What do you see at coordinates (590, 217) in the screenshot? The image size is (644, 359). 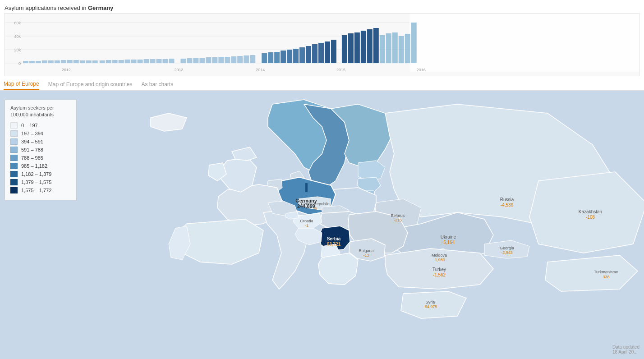 I see `svg-text: -108` at bounding box center [590, 217].